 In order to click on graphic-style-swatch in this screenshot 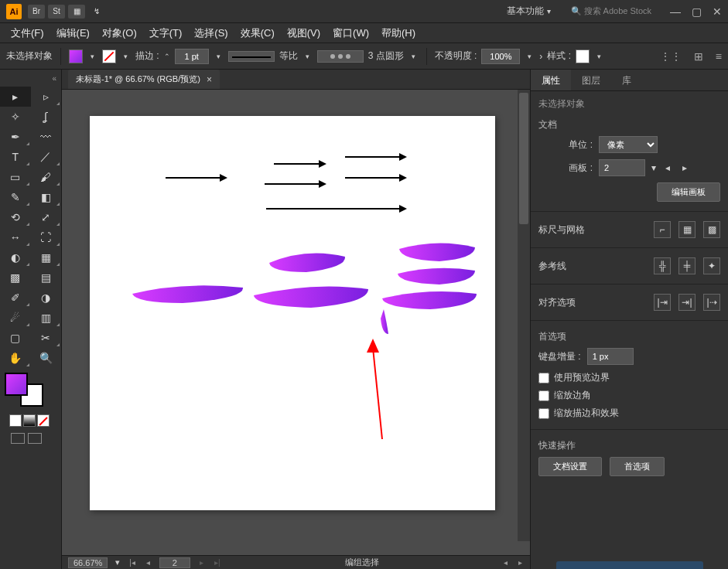, I will do `click(583, 56)`.